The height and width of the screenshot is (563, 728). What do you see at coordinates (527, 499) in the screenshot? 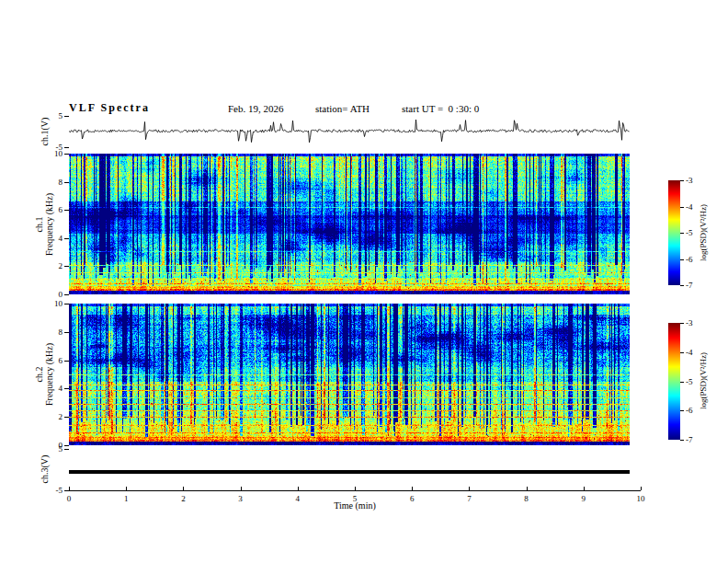
I see `x-tick-label: 8` at bounding box center [527, 499].